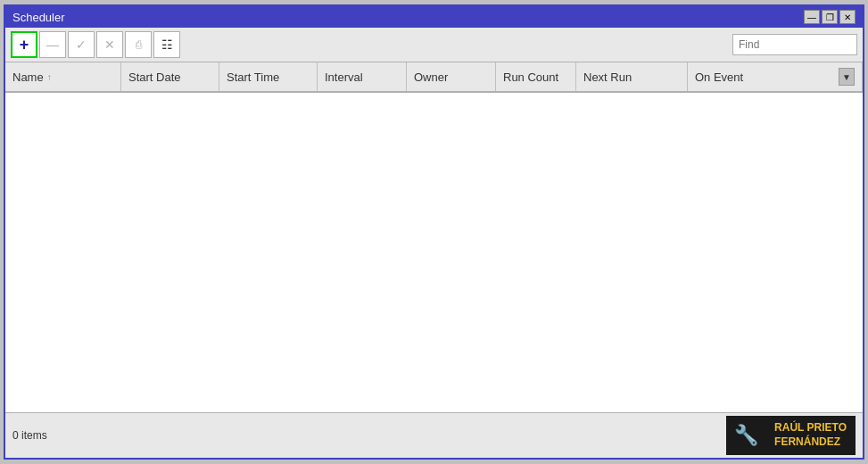  Describe the element at coordinates (30, 435) in the screenshot. I see `items-count: 0 items` at that location.